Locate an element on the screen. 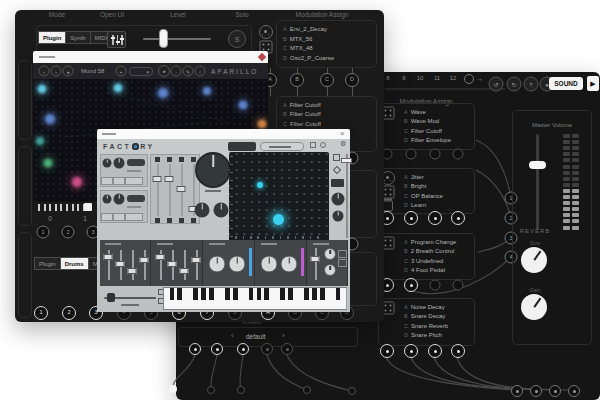 The height and width of the screenshot is (400, 600). patch-port: 2 is located at coordinates (68, 232).